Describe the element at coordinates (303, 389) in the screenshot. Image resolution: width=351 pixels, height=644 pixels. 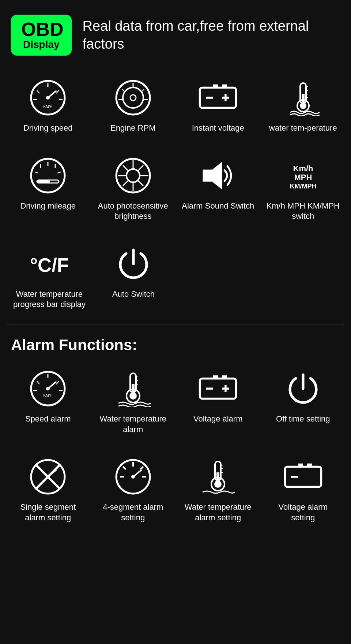
I see `power-alarm-icon` at that location.